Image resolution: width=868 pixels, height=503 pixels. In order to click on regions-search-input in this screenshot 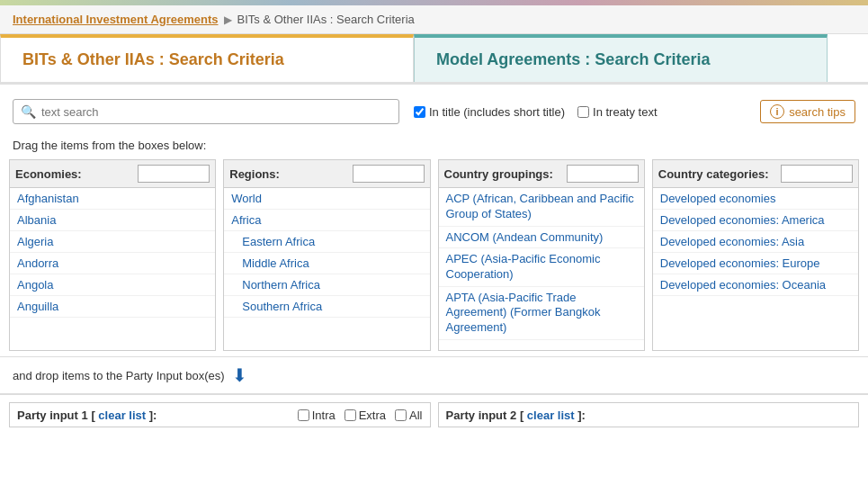, I will do `click(389, 174)`.